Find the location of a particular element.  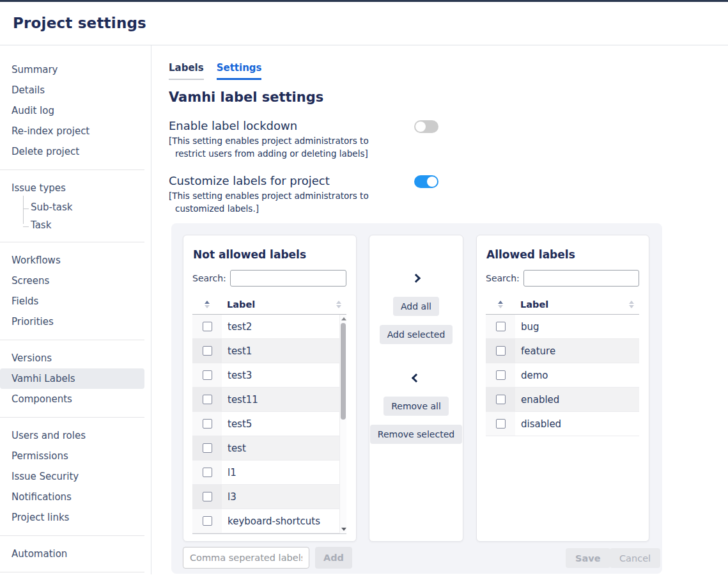

table-row: test2 is located at coordinates (266, 327).